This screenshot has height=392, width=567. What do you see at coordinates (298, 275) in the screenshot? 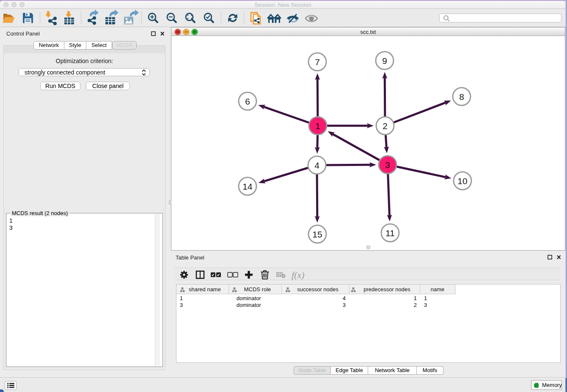
I see `svg-text: f(x)` at bounding box center [298, 275].